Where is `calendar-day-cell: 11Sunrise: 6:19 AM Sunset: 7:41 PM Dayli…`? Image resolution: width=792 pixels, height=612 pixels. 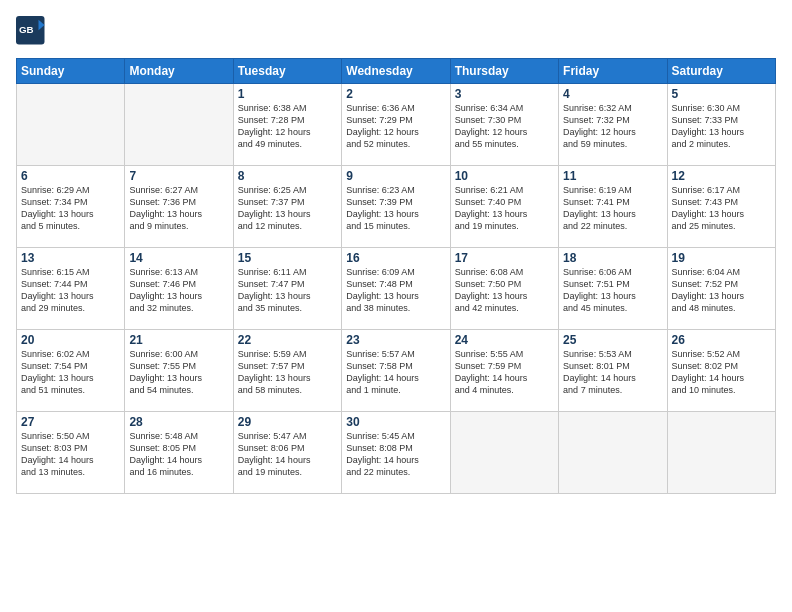 calendar-day-cell: 11Sunrise: 6:19 AM Sunset: 7:41 PM Dayli… is located at coordinates (613, 207).